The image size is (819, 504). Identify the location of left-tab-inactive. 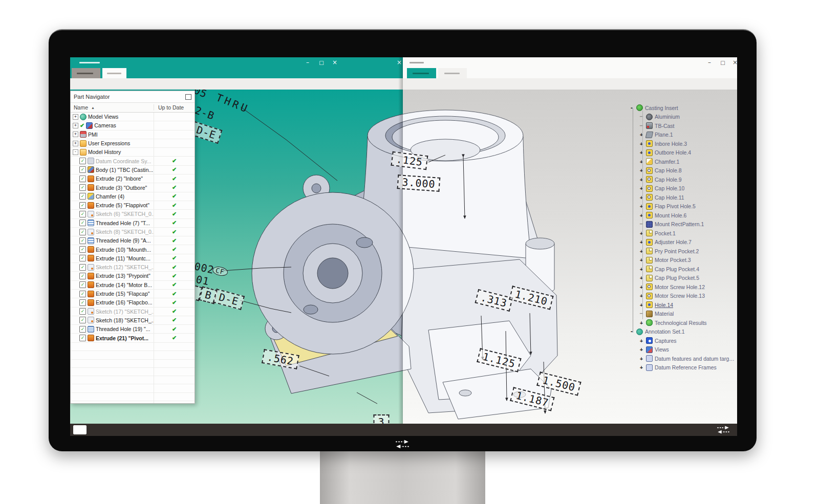
(115, 73).